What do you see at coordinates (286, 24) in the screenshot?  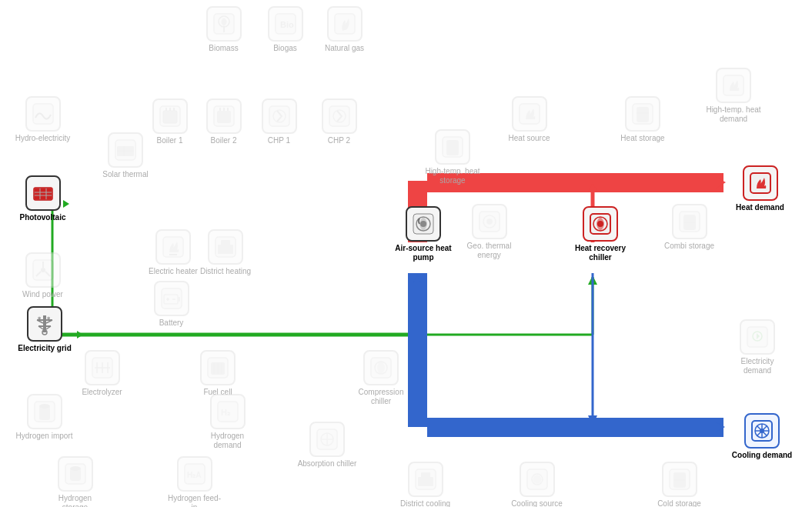 I see `biogas-icon: Bio` at bounding box center [286, 24].